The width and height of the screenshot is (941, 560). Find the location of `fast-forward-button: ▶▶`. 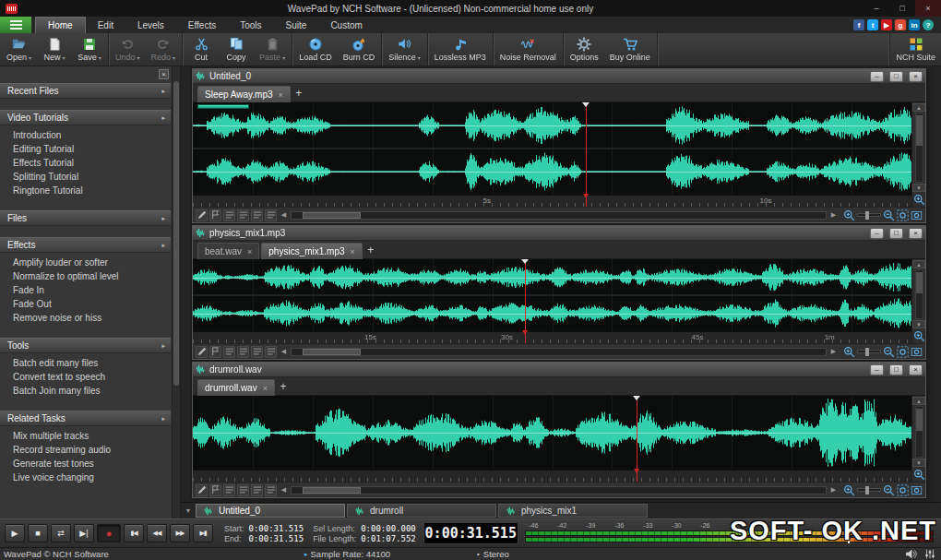

fast-forward-button: ▶▶ is located at coordinates (180, 533).